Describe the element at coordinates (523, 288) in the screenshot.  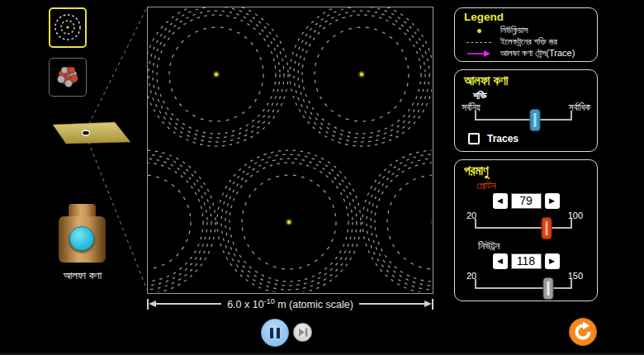
I see `neutron-slider-track` at that location.